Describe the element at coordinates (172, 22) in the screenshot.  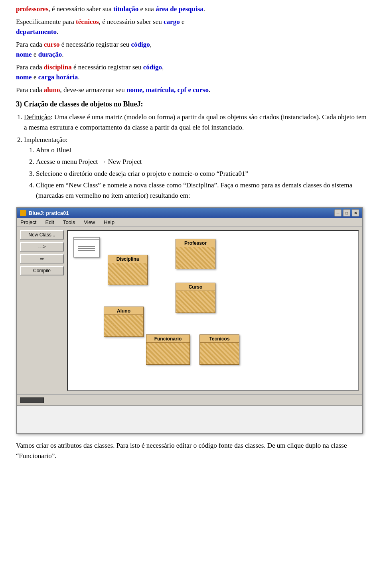
I see `cargo-text: cargo` at that location.